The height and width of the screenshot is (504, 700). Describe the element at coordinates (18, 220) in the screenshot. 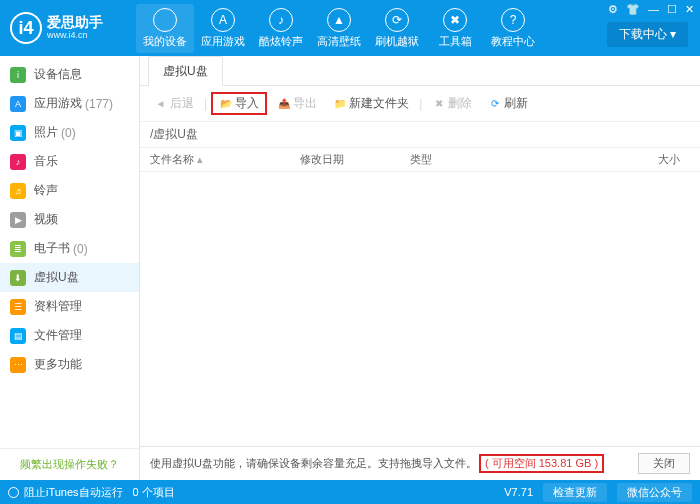

I see `sidebar-icon: ▶` at that location.